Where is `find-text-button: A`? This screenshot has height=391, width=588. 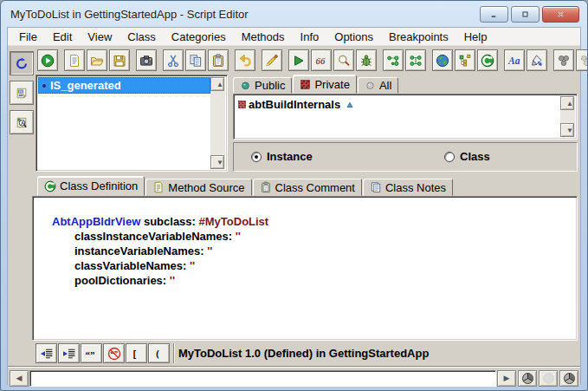
find-text-button: A is located at coordinates (22, 122).